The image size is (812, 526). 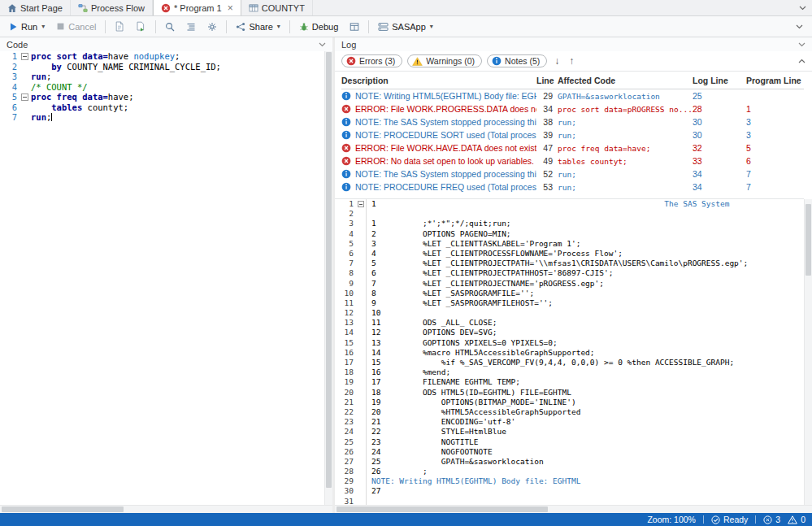 What do you see at coordinates (719, 80) in the screenshot?
I see `column-header-log-line: Log Line` at bounding box center [719, 80].